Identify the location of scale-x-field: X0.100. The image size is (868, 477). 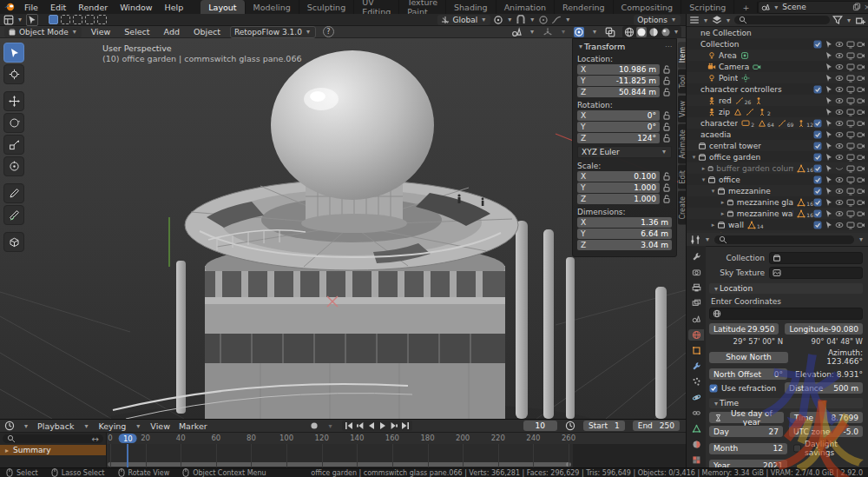
(618, 176).